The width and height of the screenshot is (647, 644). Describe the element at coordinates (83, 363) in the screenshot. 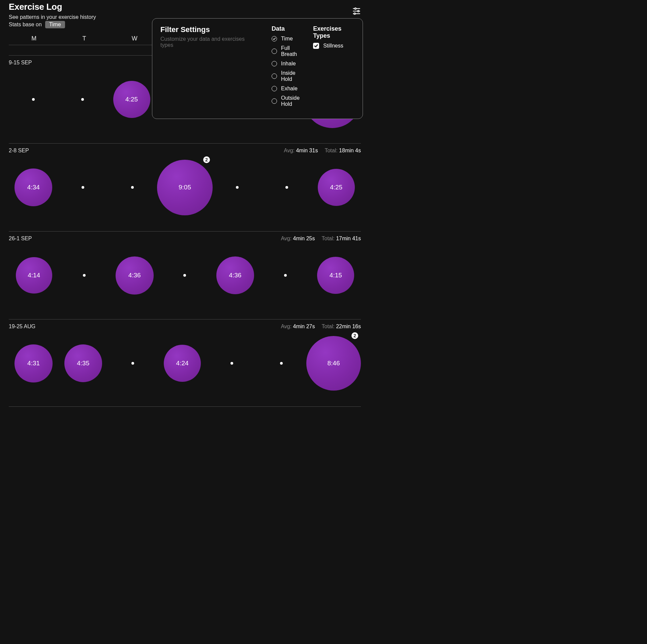

I see `day-cell: 4:35` at that location.